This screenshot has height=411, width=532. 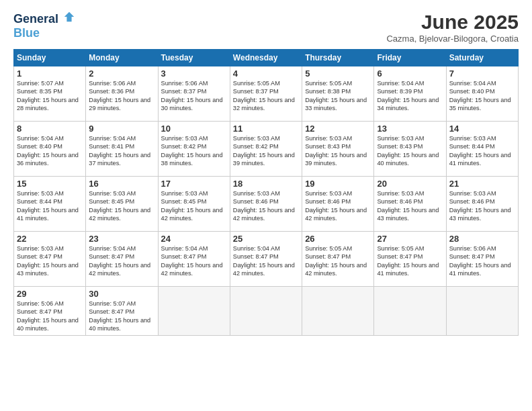 I want to click on day-number: 22, so click(x=50, y=239).